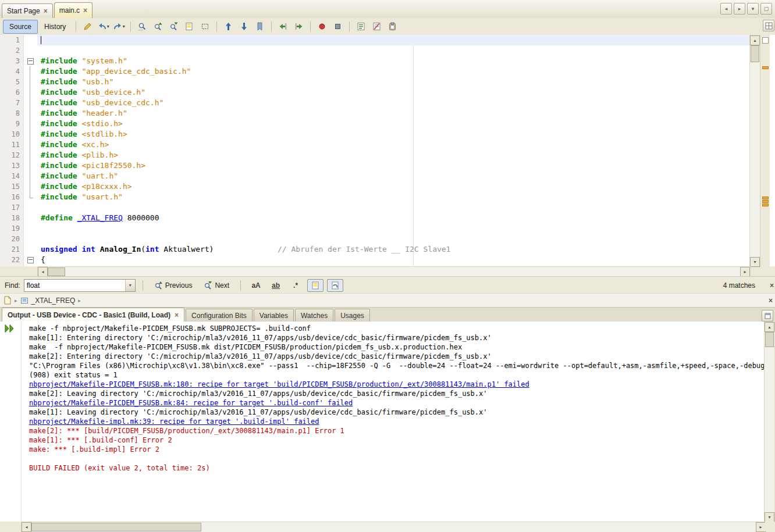  What do you see at coordinates (393, 218) in the screenshot?
I see `code-line: #define _XTAL_FREQ 8000000` at bounding box center [393, 218].